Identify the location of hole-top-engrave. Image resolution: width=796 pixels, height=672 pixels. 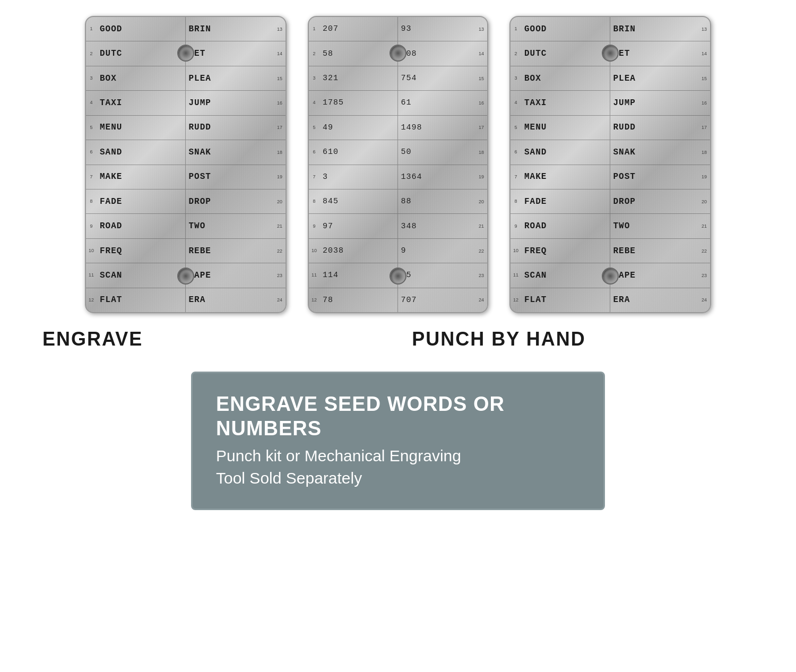
(186, 53).